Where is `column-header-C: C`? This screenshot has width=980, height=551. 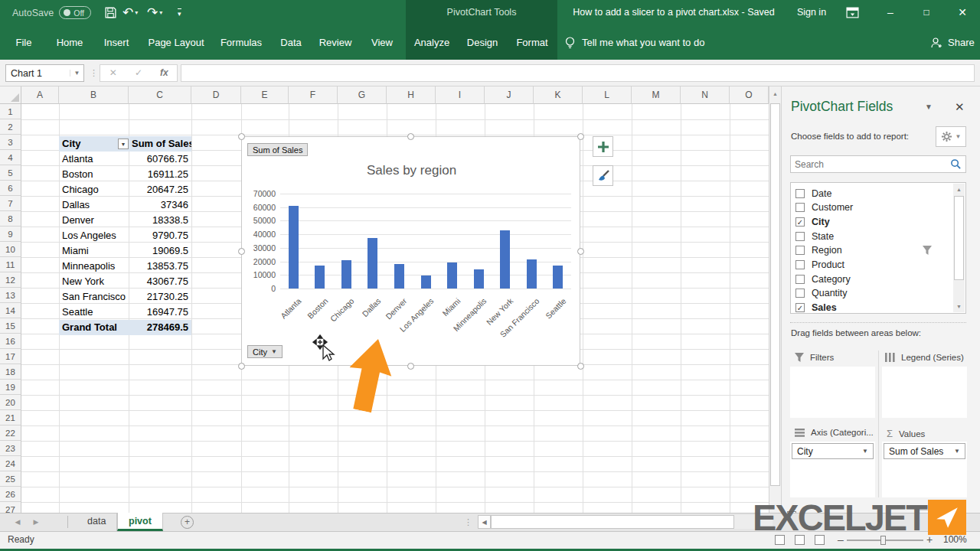 column-header-C: C is located at coordinates (160, 95).